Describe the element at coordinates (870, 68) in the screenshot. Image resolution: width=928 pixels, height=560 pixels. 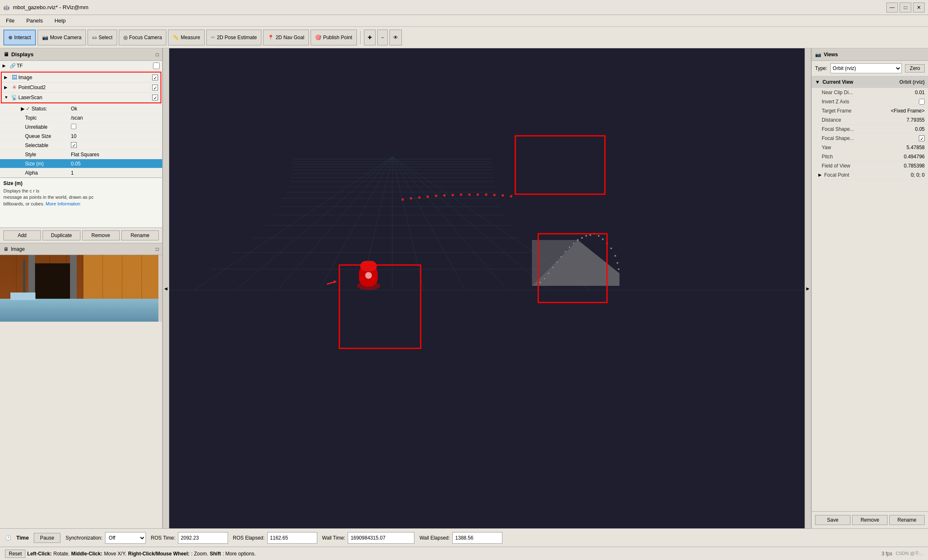
I see `views-type-row: Type: Orbit (rviz) XY Orbit (rviz) FPS (…` at that location.